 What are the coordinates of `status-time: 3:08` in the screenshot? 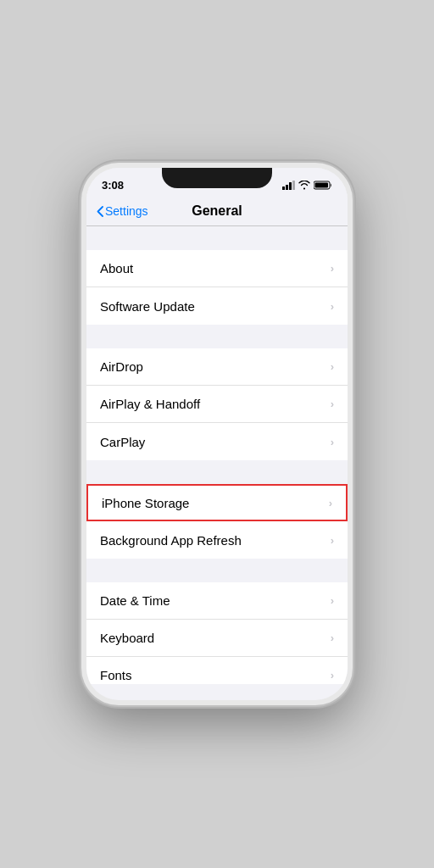 It's located at (113, 185).